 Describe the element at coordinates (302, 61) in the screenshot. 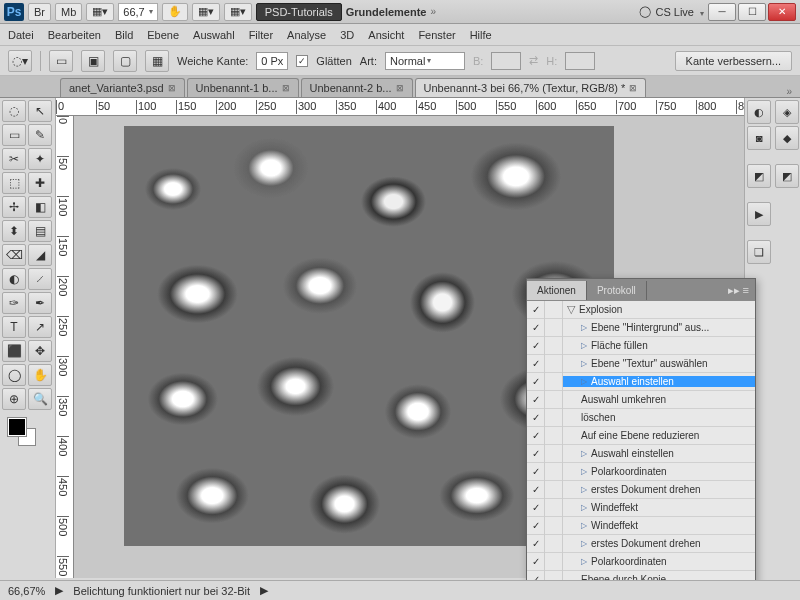

I see `antialias-checkbox: ✓` at that location.